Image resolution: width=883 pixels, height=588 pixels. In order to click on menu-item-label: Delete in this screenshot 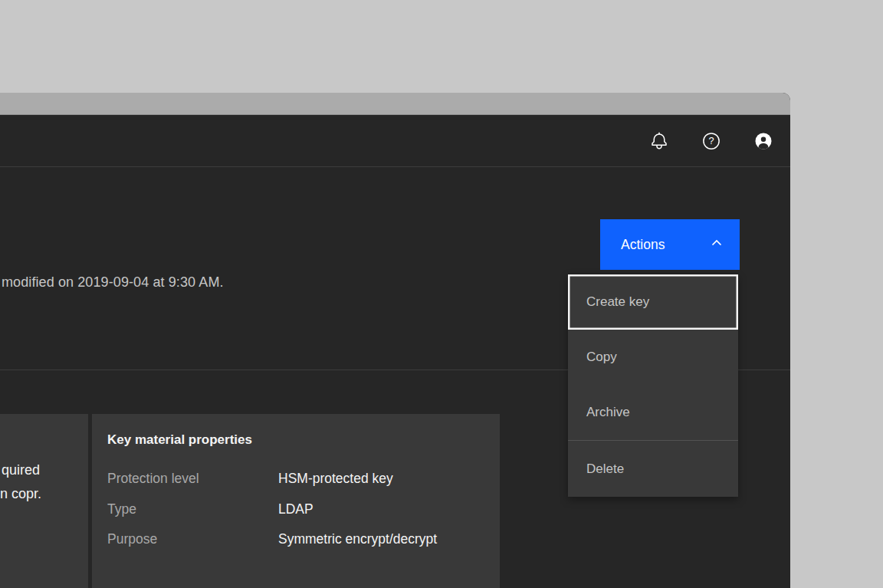, I will do `click(606, 469)`.